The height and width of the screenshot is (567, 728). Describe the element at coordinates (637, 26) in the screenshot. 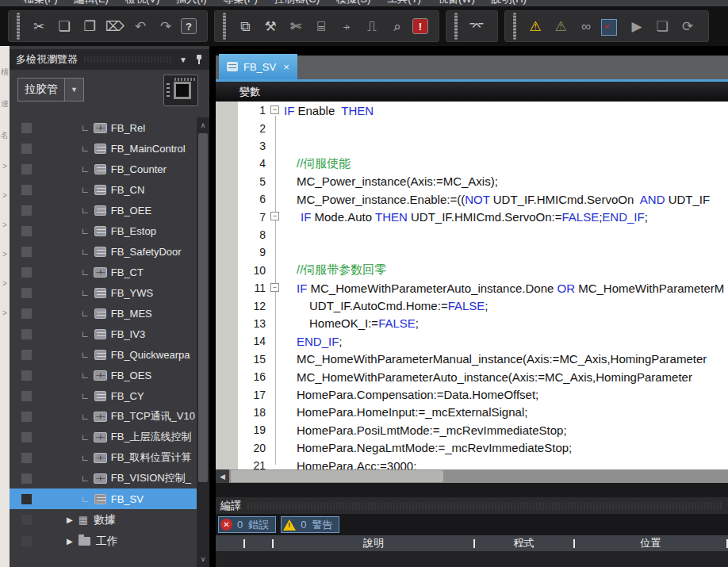

I see `execute-icon: ▶` at that location.